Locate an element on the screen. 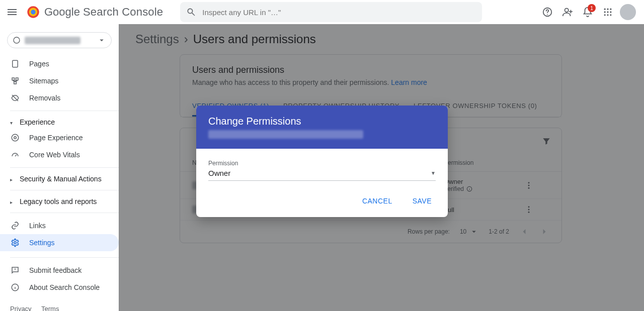 The image size is (644, 311). sidebar-item-label: Submit feedback is located at coordinates (55, 270).